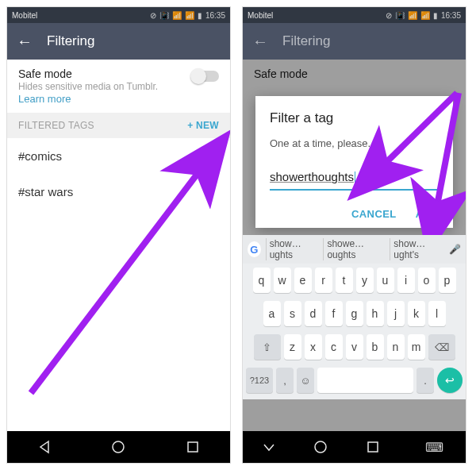  I want to click on tag-row: #star wars, so click(119, 192).